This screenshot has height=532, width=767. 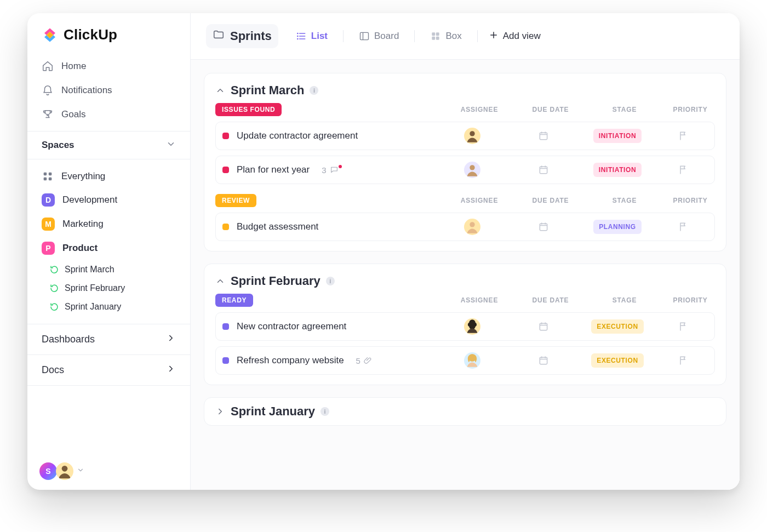 What do you see at coordinates (48, 115) in the screenshot?
I see `trophy-icon` at bounding box center [48, 115].